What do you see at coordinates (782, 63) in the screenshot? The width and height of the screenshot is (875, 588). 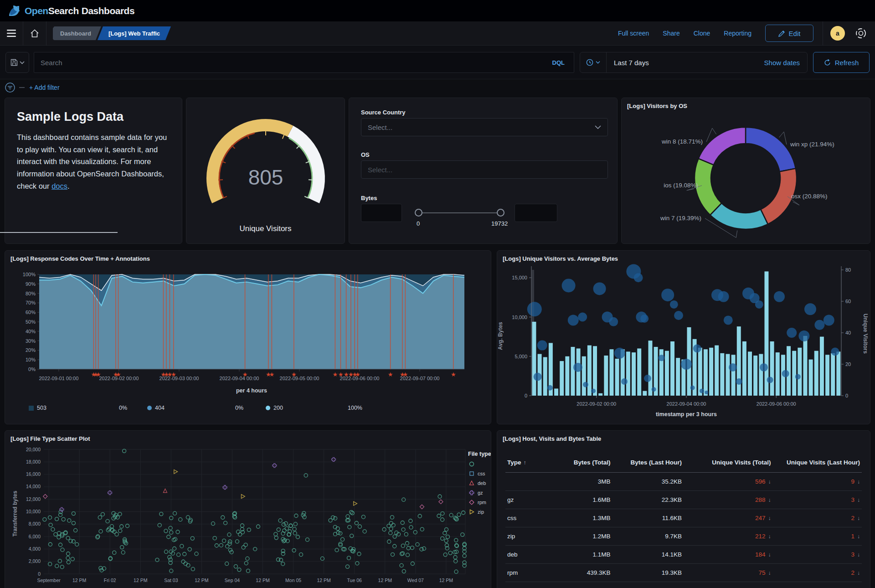 I see `show-dates-link: Show dates` at bounding box center [782, 63].